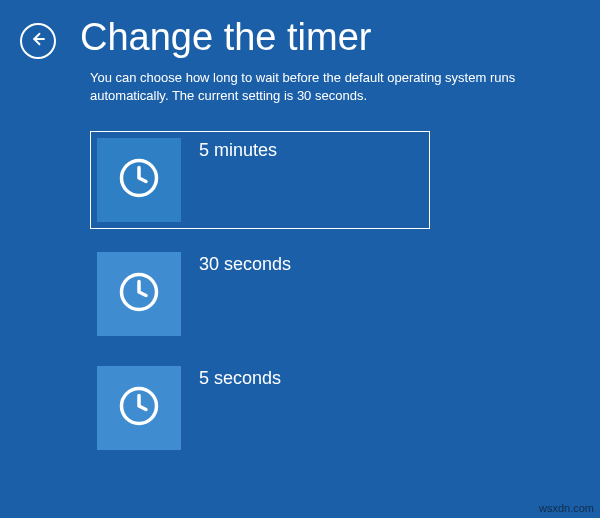 This screenshot has width=600, height=518. What do you see at coordinates (300, 34) in the screenshot?
I see `page-header: Change the timer` at bounding box center [300, 34].